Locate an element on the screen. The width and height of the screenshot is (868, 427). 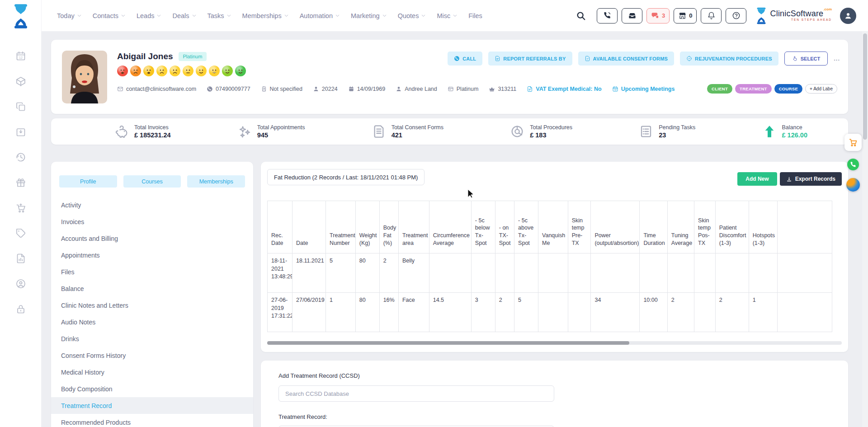
available-consent-forms-button: AVAILABLE CONSENT FORMS is located at coordinates (627, 59).